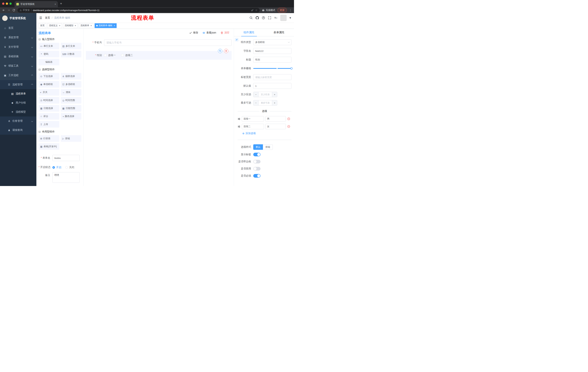  Describe the element at coordinates (71, 84) in the screenshot. I see `component-checkbox-group: ☑多选框组` at that location.